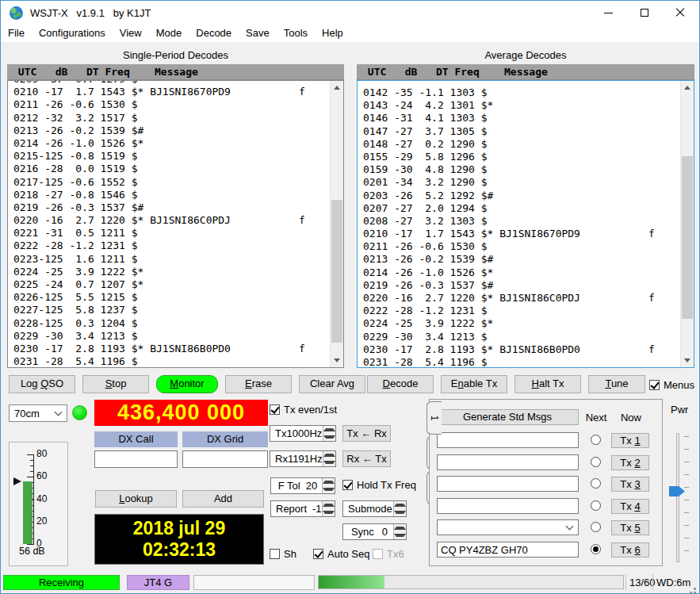 Image resolution: width=700 pixels, height=594 pixels. I want to click on decode-button: Decode, so click(400, 384).